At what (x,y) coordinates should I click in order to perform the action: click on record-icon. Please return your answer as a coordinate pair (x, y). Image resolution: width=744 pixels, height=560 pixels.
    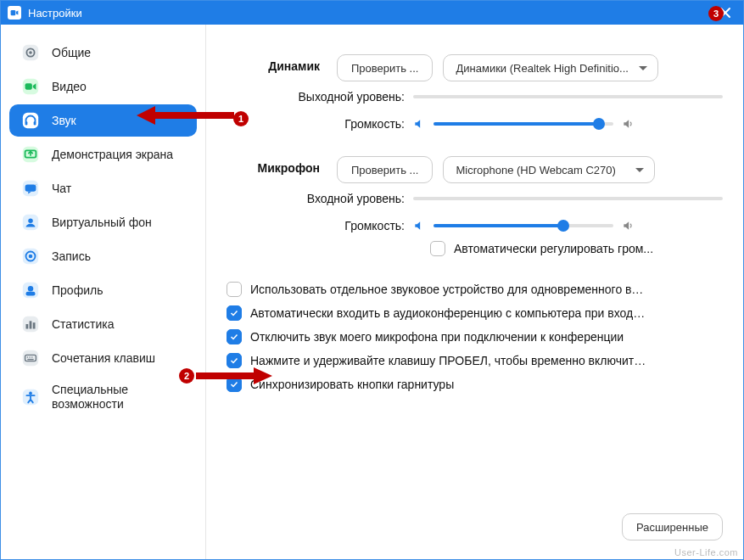
    Looking at the image, I should click on (31, 256).